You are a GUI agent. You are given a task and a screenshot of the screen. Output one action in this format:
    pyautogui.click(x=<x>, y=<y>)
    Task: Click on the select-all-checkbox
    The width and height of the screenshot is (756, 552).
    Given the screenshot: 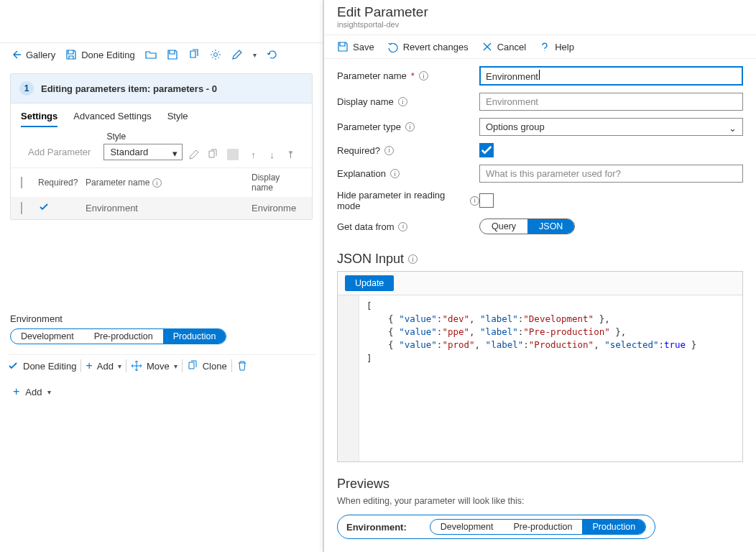 What is the action you would take?
    pyautogui.click(x=22, y=183)
    